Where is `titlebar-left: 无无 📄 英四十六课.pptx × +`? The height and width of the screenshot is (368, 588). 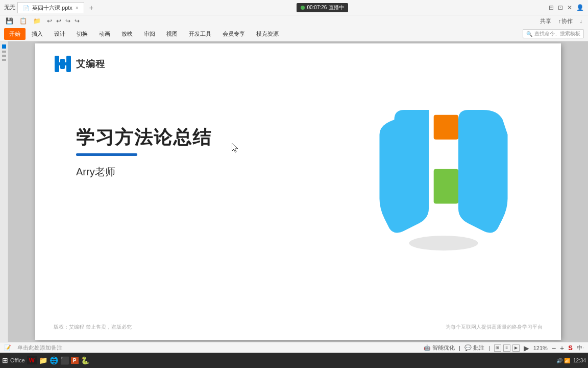 titlebar-left: 无无 📄 英四十六课.pptx × + is located at coordinates (50, 8).